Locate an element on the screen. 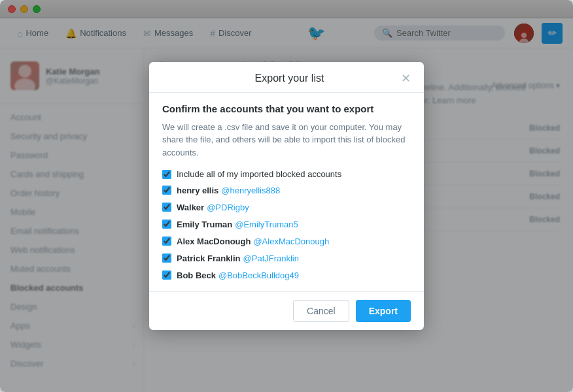 This screenshot has width=573, height=392. modal-description: We will create a .csv file and save it o… is located at coordinates (286, 140).